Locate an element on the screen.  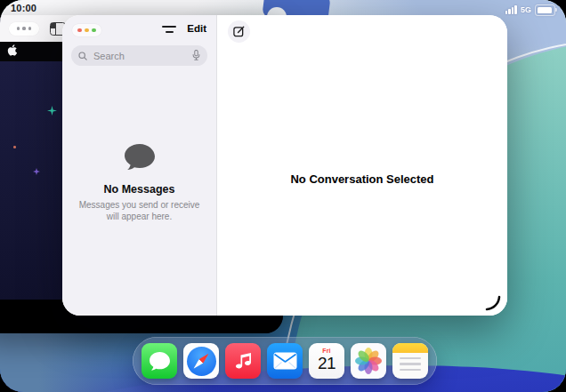
search-bar is located at coordinates (139, 55).